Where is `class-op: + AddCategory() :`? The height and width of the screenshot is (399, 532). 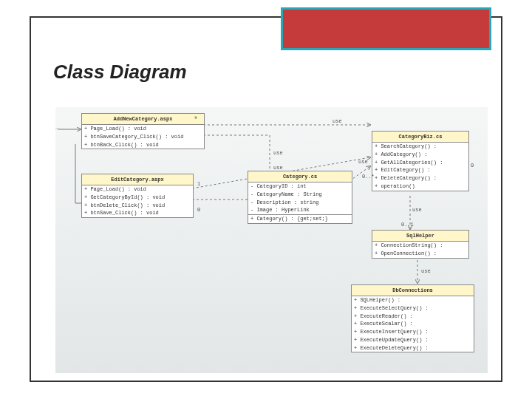
class-op: + AddCategory() : is located at coordinates (420, 155).